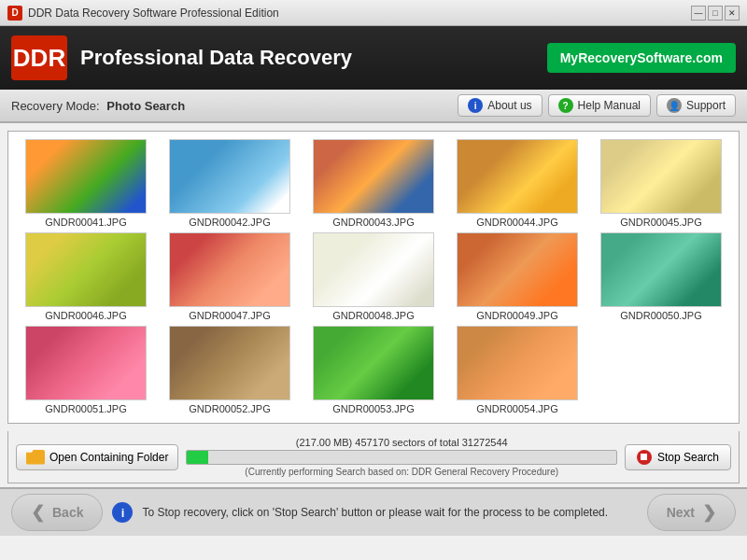 This screenshot has height=560, width=747. I want to click on list-item: GNDR00042.JPG, so click(230, 184).